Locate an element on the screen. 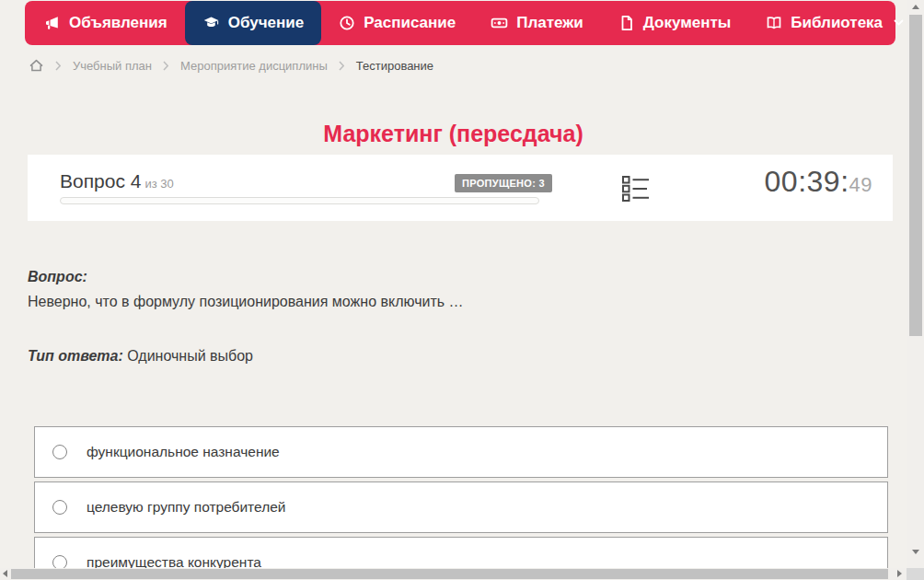  scroll-left-button is located at coordinates (6, 574).